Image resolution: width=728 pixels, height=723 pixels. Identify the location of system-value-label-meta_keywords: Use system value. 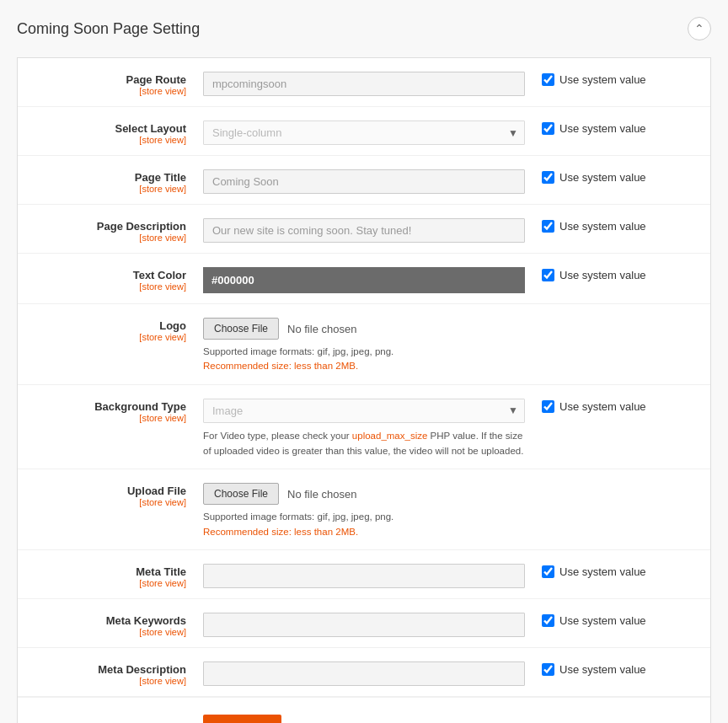
(594, 620).